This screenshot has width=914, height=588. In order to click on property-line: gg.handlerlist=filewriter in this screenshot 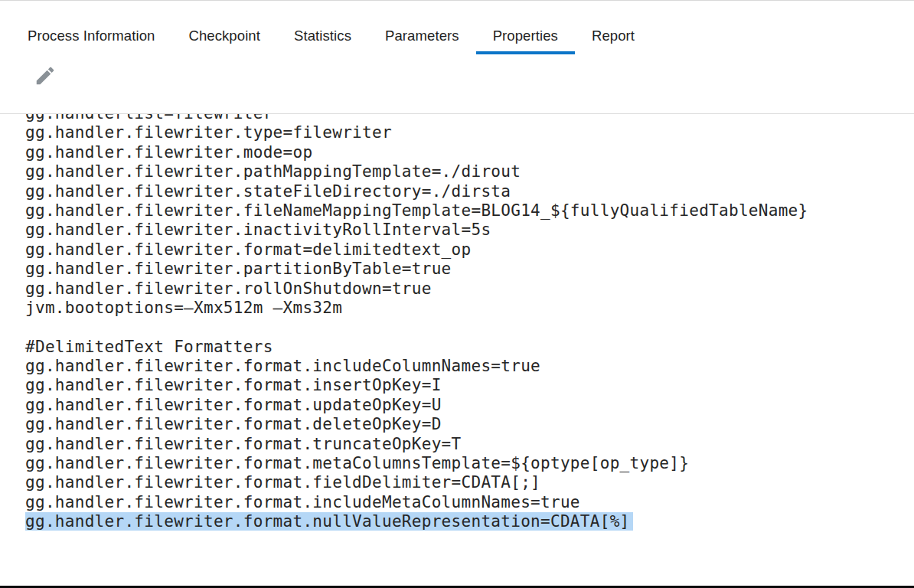, I will do `click(470, 118)`.